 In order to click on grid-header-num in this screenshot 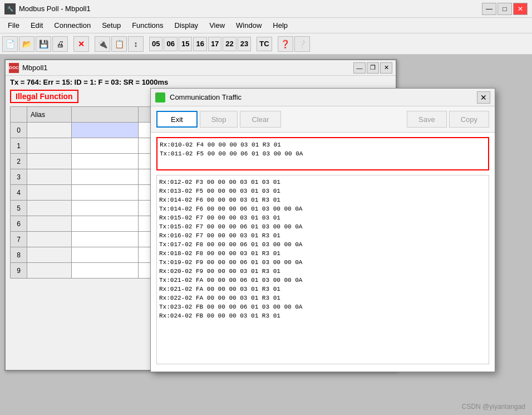, I will do `click(19, 115)`.